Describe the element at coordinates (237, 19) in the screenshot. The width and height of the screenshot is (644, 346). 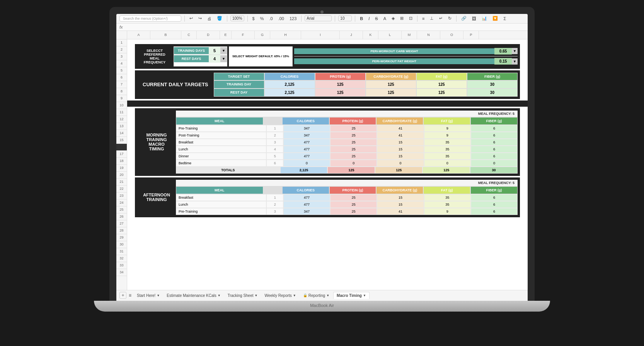
I see `zoom-selector: 100%` at that location.